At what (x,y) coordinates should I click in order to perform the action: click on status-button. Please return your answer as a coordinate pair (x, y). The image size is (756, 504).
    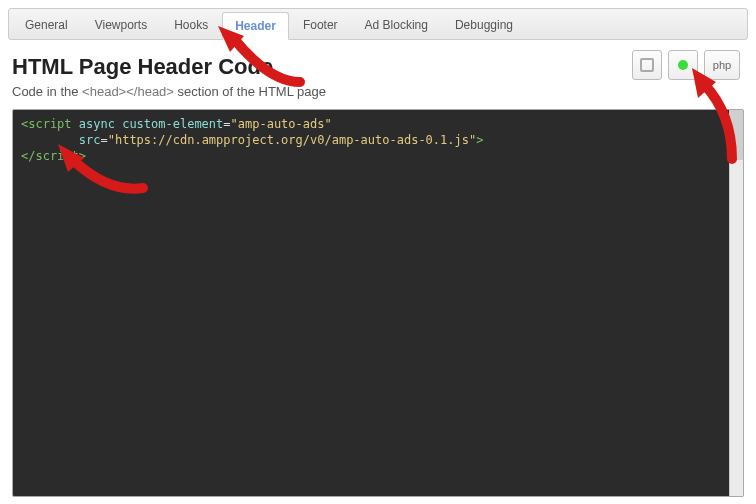
    Looking at the image, I should click on (683, 65).